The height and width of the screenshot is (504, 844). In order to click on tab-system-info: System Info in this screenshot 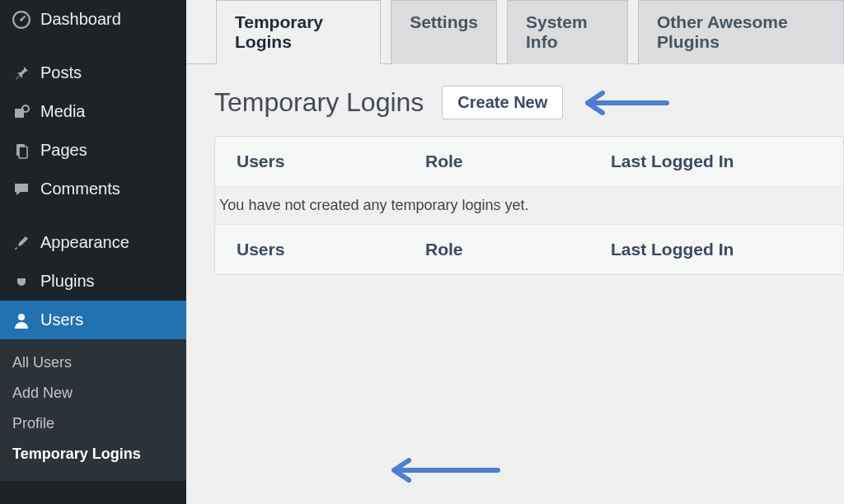, I will do `click(567, 32)`.